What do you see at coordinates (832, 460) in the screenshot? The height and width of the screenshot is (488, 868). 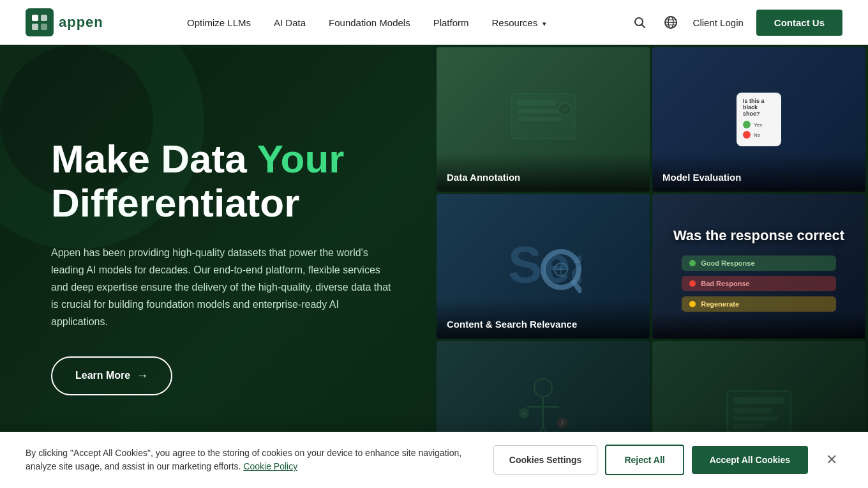 I see `cookie-close-button: ✕` at bounding box center [832, 460].